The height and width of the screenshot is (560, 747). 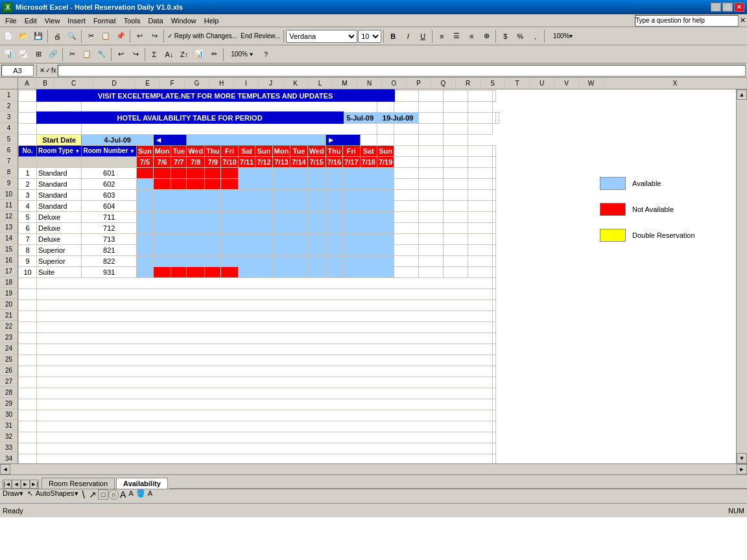 I want to click on scroll-left-btn: ◄, so click(x=170, y=140).